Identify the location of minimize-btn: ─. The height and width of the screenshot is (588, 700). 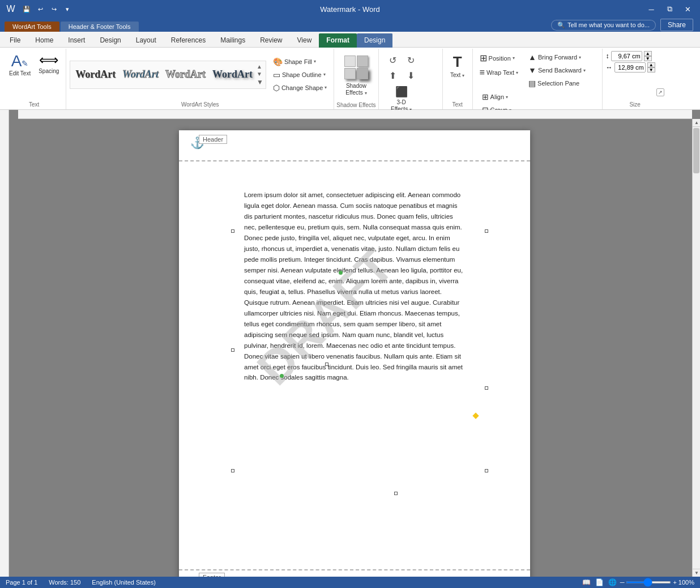
(651, 9).